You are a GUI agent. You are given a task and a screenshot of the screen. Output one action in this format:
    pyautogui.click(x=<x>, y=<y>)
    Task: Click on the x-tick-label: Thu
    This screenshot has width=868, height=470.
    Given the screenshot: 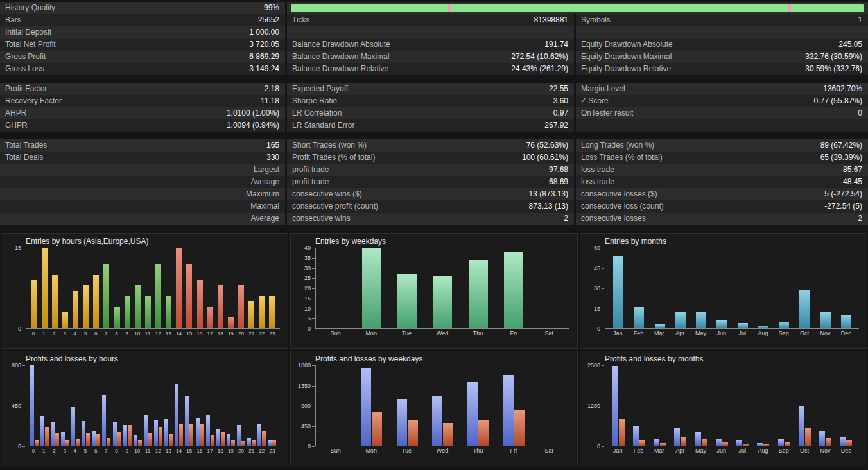 What is the action you would take?
    pyautogui.click(x=478, y=451)
    